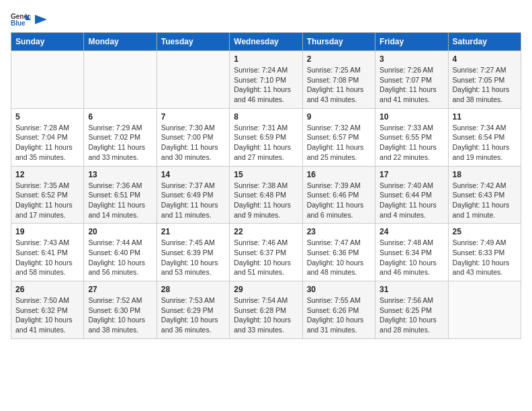  Describe the element at coordinates (48, 253) in the screenshot. I see `calendar-cell: 19Sunrise: 7:43 AM Sunset: 6:41 PM Dayli…` at that location.